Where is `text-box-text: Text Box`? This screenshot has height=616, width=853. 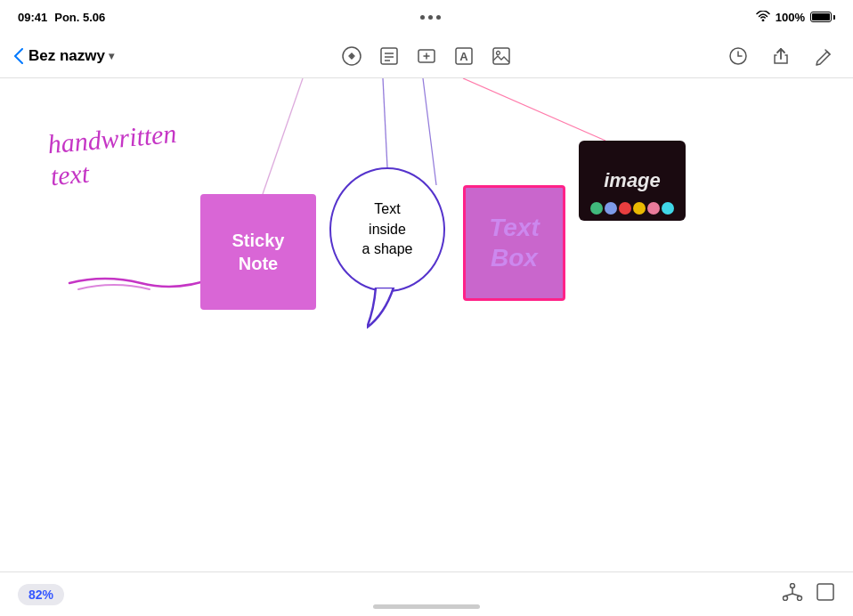 text-box-text: Text Box is located at coordinates (515, 242).